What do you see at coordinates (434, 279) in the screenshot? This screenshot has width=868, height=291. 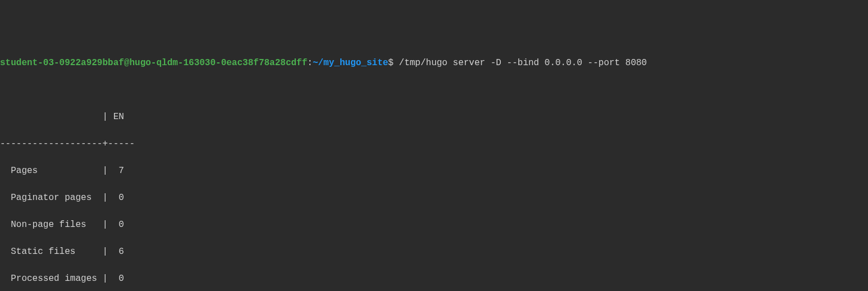 I see `table-row: Processed images | 0` at bounding box center [434, 279].